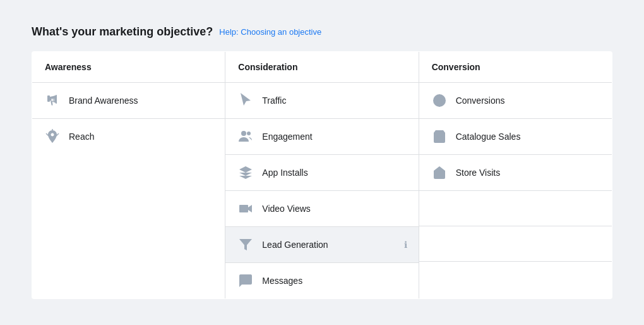 This screenshot has width=644, height=325. I want to click on store-visits-item: Store Visits, so click(515, 173).